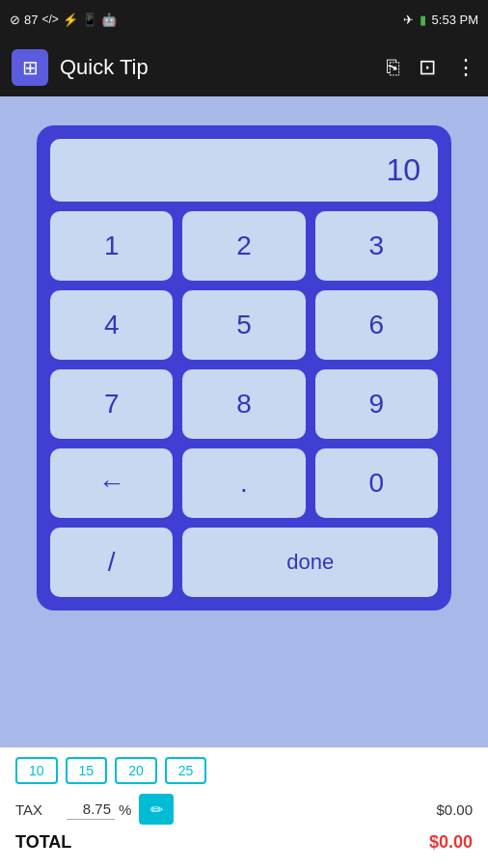 This screenshot has width=488, height=868. Describe the element at coordinates (376, 246) in the screenshot. I see `btn-3: 3` at that location.